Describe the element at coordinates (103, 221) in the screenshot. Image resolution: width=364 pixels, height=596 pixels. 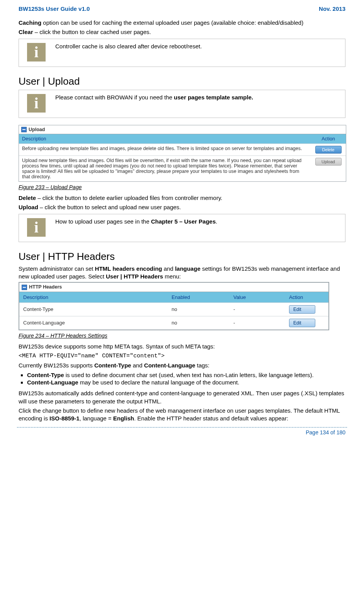
I see `howto-prefix: How to upload user pages see in the` at that location.